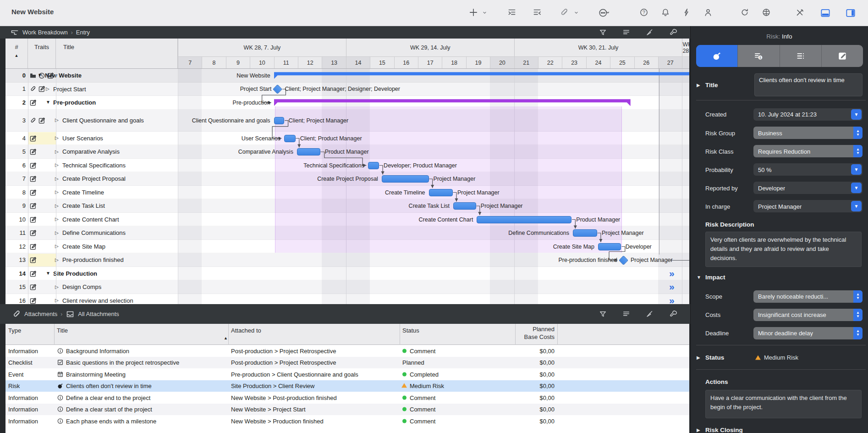 Image resolution: width=868 pixels, height=433 pixels. What do you see at coordinates (565, 13) in the screenshot?
I see `attach-link-icon` at bounding box center [565, 13].